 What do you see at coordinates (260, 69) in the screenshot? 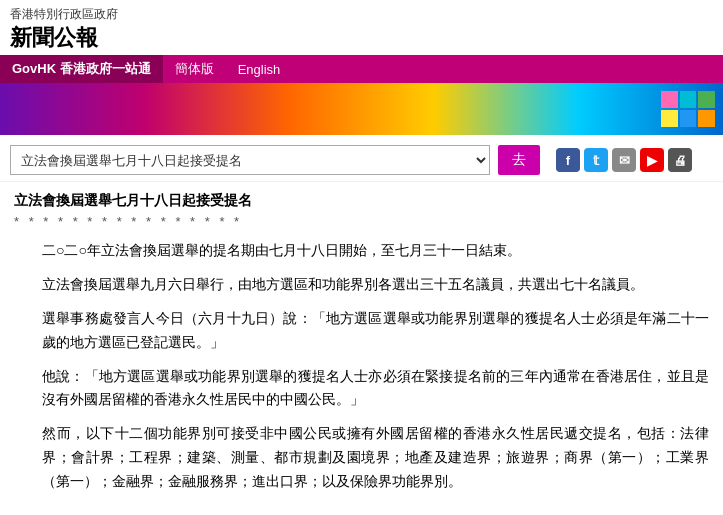
I see `nav-english: English` at bounding box center [260, 69].